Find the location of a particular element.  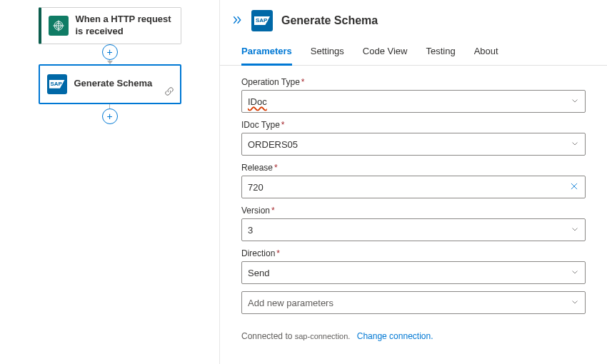

version-select: 3 is located at coordinates (413, 230).